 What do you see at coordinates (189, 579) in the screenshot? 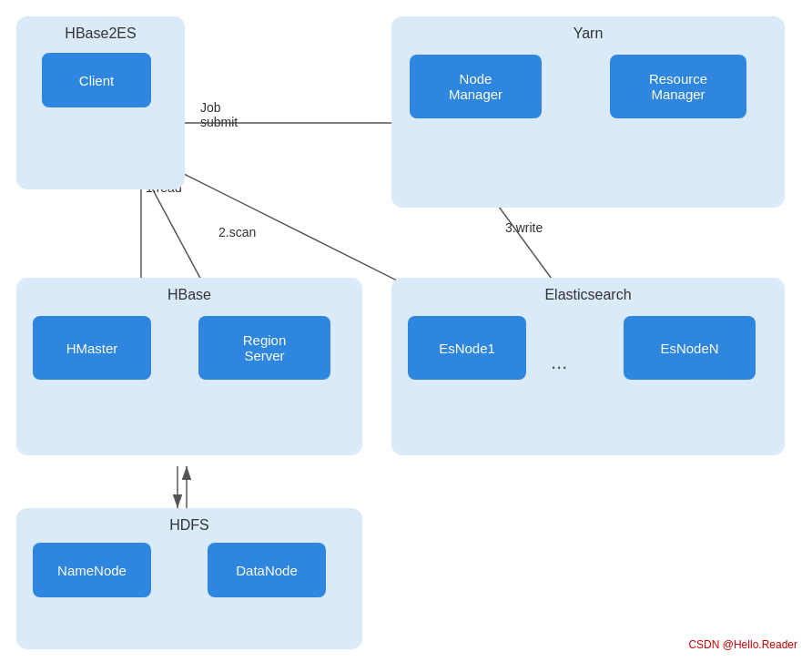
I see `hdfs-group: HDFS NameNode DataNode` at bounding box center [189, 579].